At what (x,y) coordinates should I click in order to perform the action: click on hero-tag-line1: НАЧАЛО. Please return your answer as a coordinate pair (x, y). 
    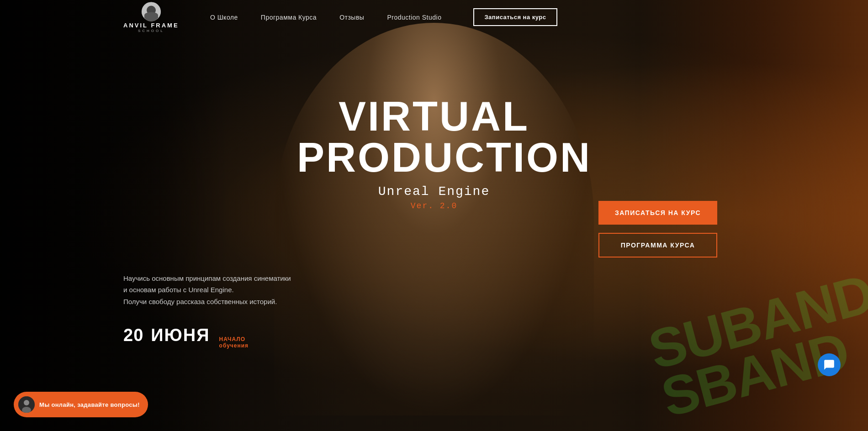
    Looking at the image, I should click on (234, 339).